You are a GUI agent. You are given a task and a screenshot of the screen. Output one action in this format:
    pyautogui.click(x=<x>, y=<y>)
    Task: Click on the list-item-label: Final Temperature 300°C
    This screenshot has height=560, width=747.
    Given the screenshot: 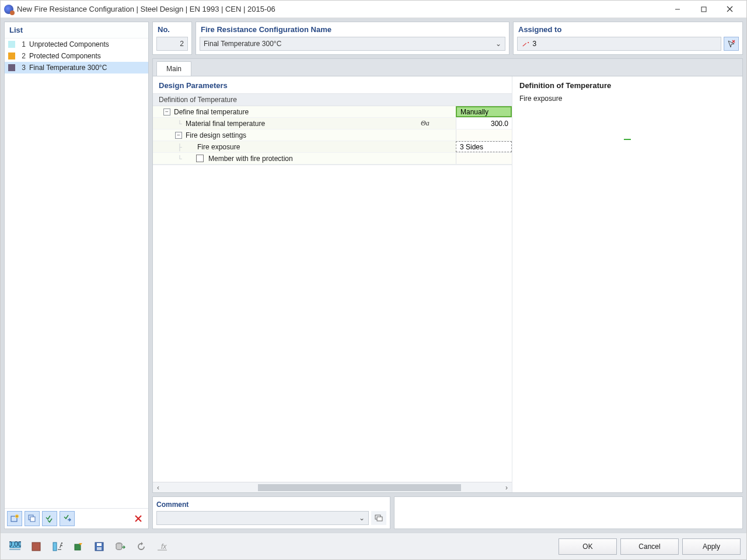 What is the action you would take?
    pyautogui.click(x=68, y=68)
    